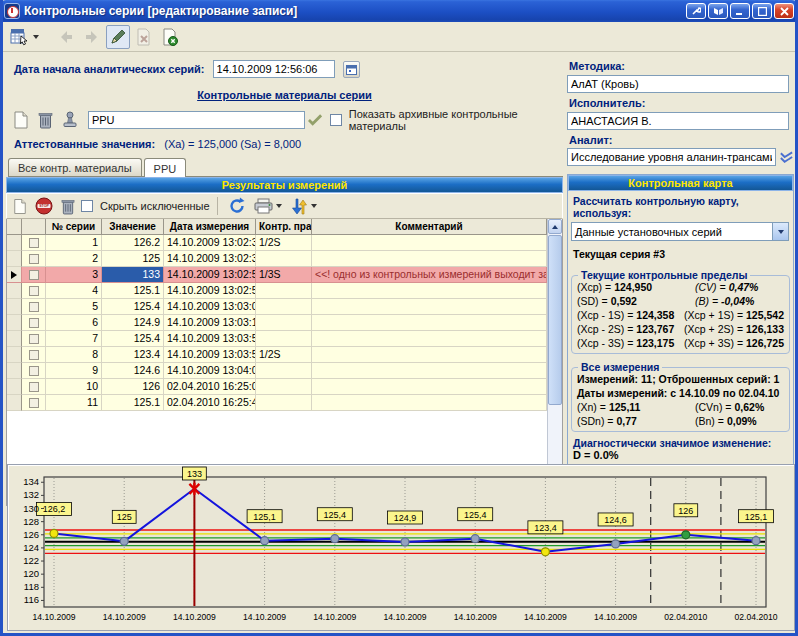 This screenshot has height=636, width=798. I want to click on cell-date: 14.10.2009 13:03:03, so click(210, 307).